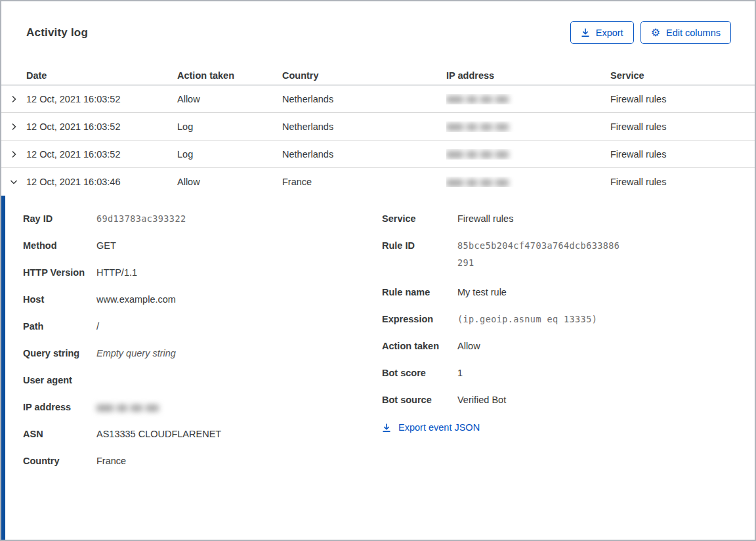 The image size is (756, 541). Describe the element at coordinates (239, 299) in the screenshot. I see `detail-value: www.example.com` at that location.